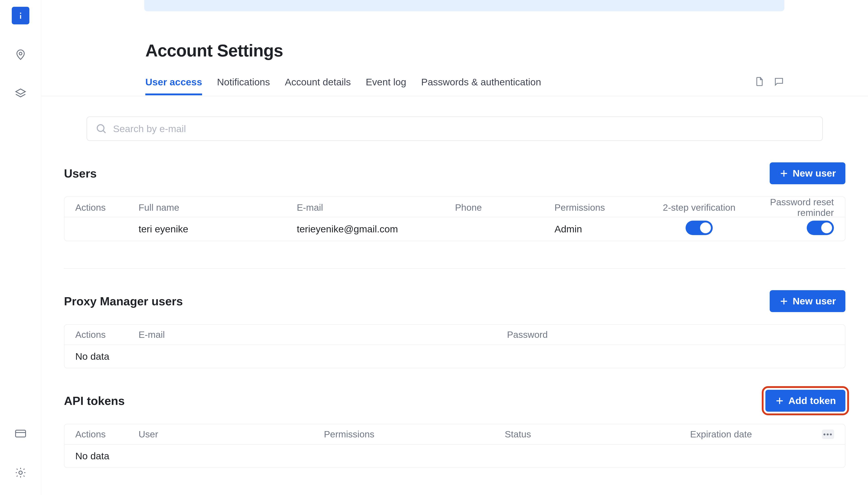  I want to click on col-user: User, so click(231, 434).